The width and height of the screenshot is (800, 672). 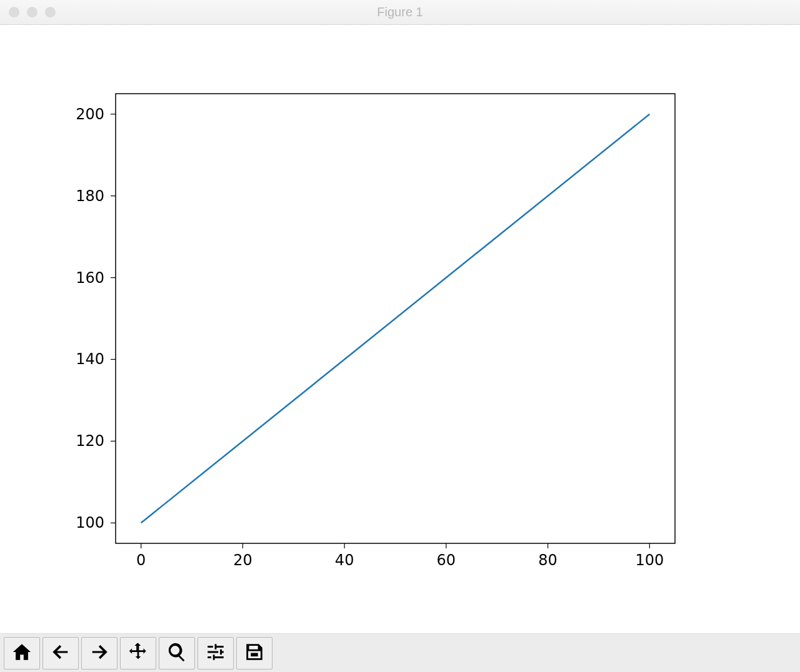 What do you see at coordinates (90, 441) in the screenshot?
I see `ytick-label: 120` at bounding box center [90, 441].